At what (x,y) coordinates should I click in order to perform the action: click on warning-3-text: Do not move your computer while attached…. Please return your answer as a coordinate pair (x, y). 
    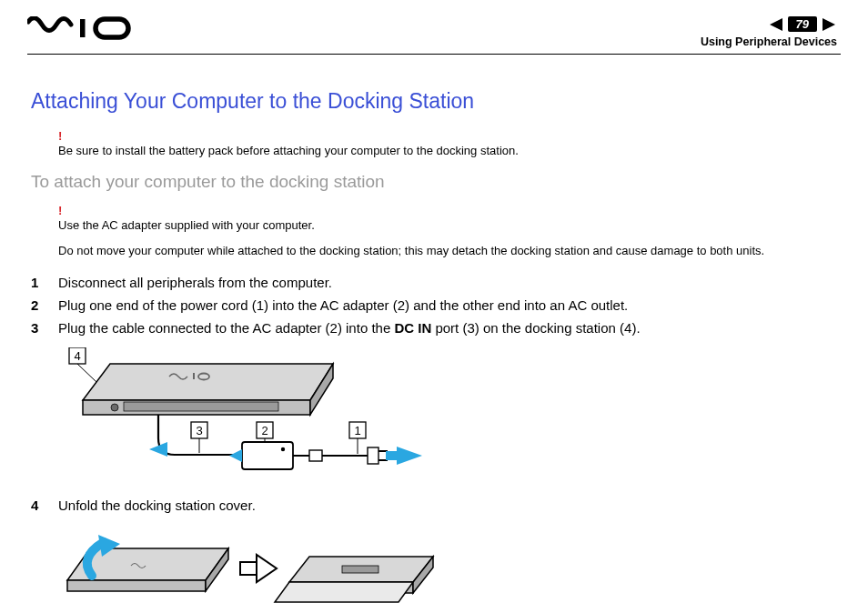
    Looking at the image, I should click on (411, 251).